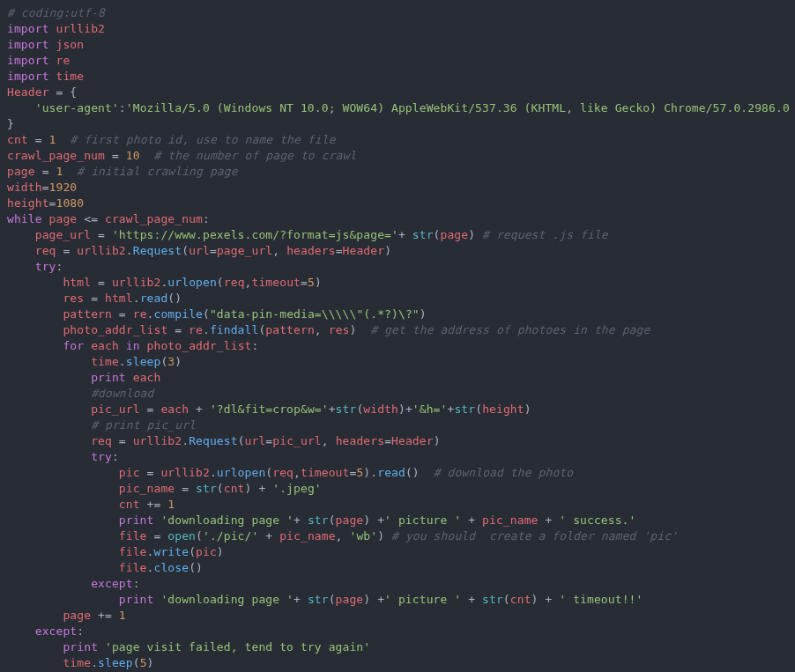  What do you see at coordinates (56, 631) in the screenshot?
I see `token-keyword: except` at bounding box center [56, 631].